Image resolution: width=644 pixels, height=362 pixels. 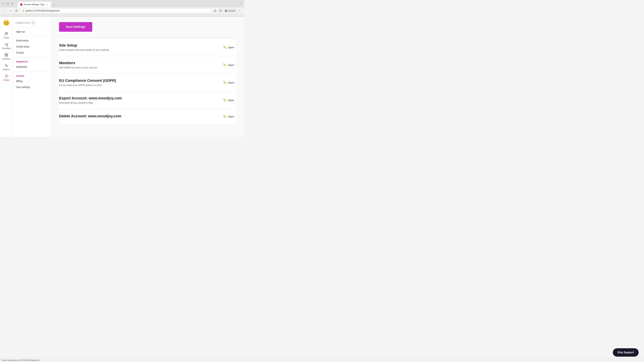 I want to click on icon-sidebar: 😊 People Campaigns, so click(x=6, y=77).